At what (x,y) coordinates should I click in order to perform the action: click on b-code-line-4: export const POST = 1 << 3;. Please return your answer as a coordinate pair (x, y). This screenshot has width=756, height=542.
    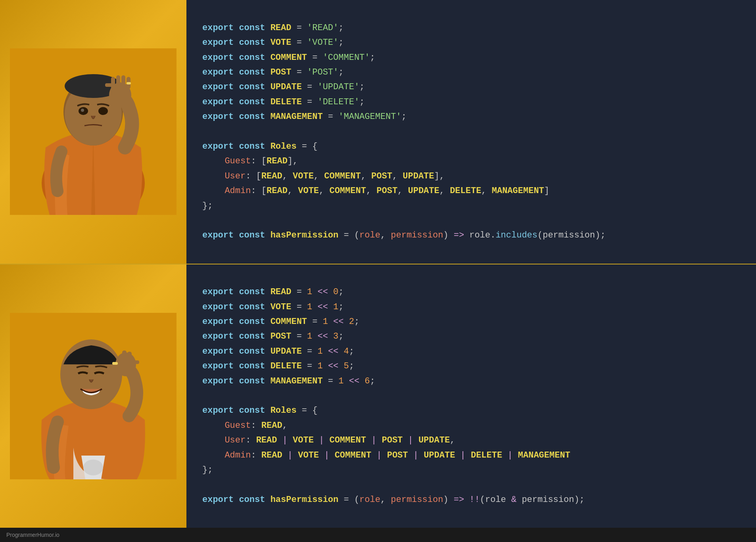
    Looking at the image, I should click on (471, 336).